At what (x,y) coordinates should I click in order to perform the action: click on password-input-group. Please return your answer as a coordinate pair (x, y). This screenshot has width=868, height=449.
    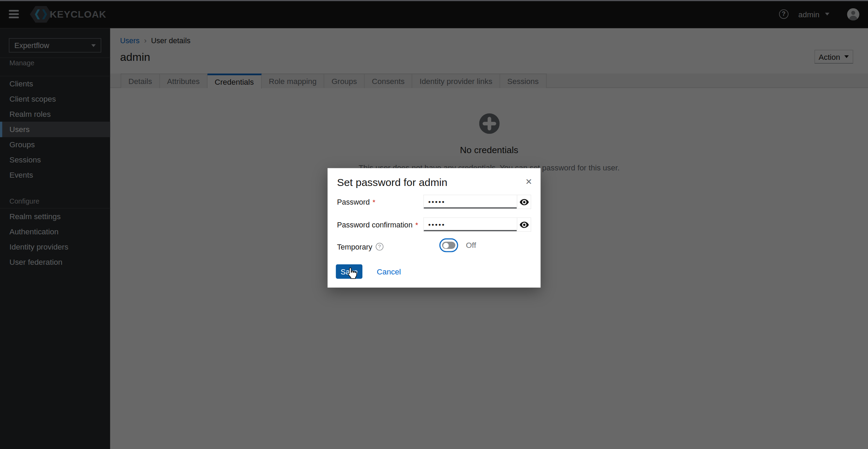
    Looking at the image, I should click on (477, 202).